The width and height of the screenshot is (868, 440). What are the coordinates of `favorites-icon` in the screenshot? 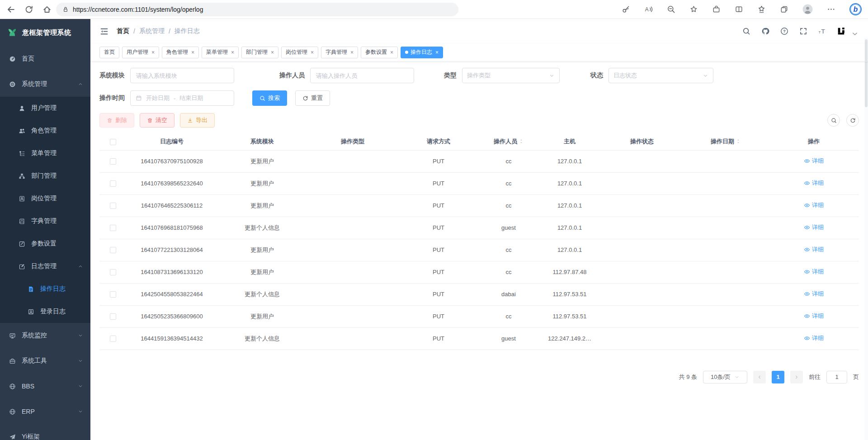 It's located at (761, 9).